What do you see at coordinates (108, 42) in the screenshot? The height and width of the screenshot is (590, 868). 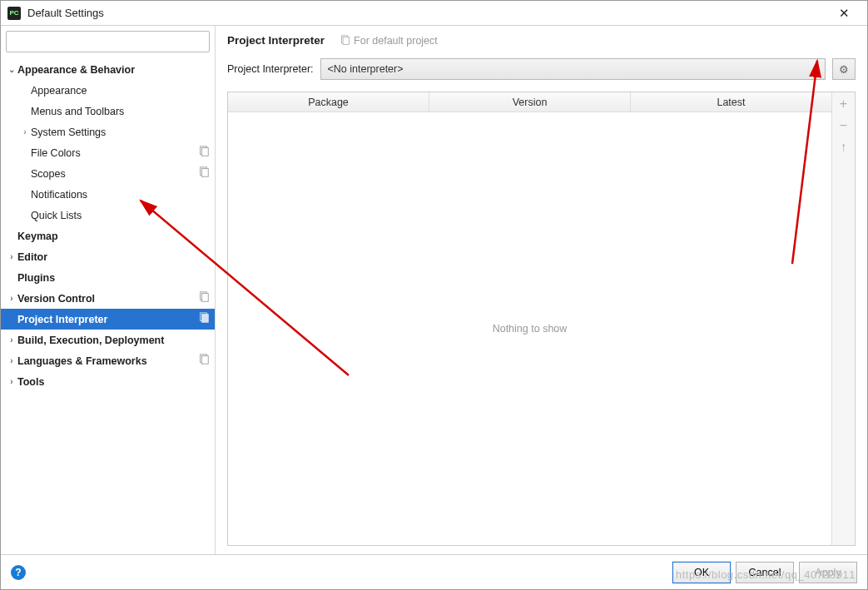 I see `settings-search-input` at bounding box center [108, 42].